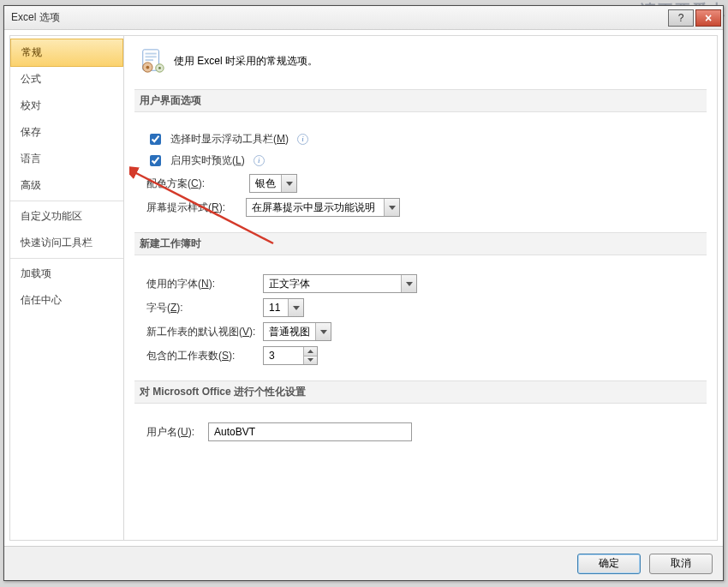  Describe the element at coordinates (67, 216) in the screenshot. I see `sidebar-item-customize-ribbon: 自定义功能区` at that location.